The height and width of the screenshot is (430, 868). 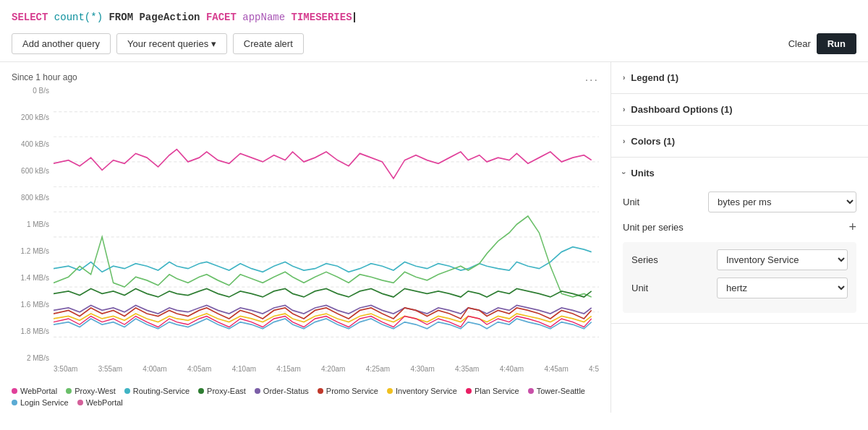 I want to click on x-axis-label: 4:5, so click(x=594, y=374).